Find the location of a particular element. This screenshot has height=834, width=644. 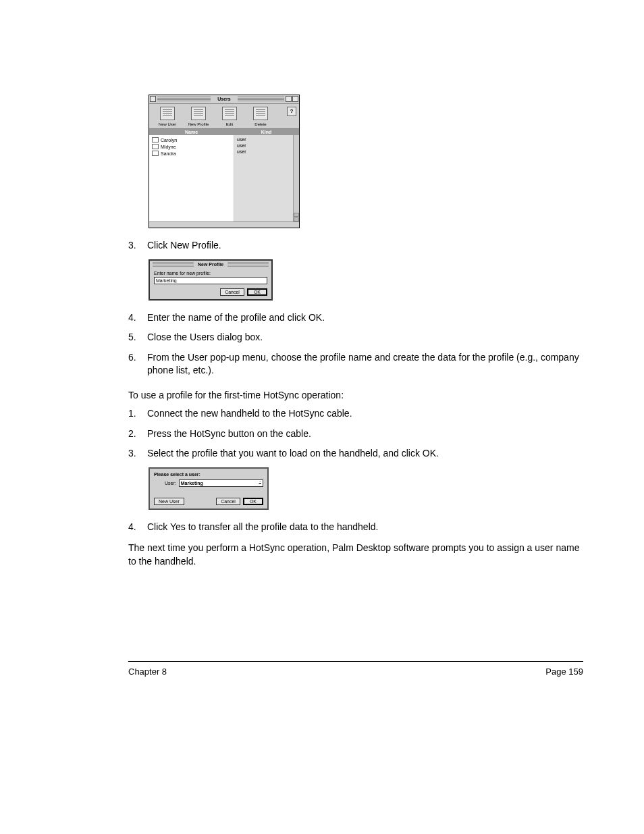

new-profile-button: New Profile is located at coordinates (198, 116).